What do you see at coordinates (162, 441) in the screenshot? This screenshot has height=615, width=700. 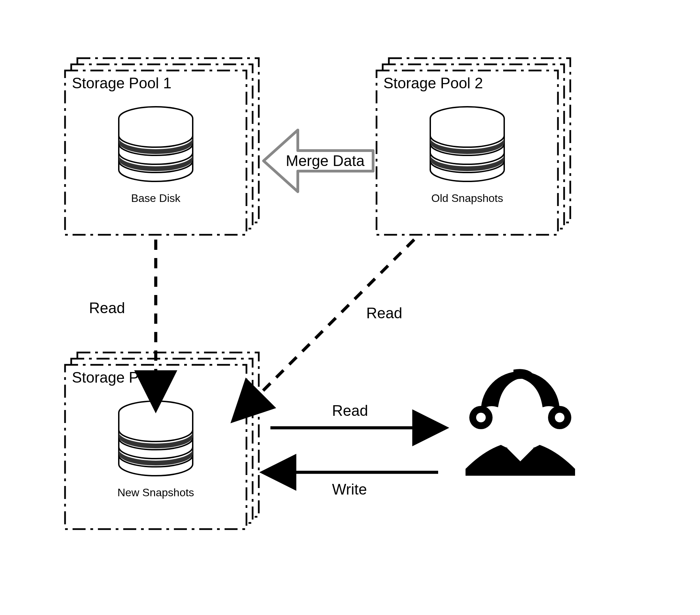 I see `storage-pool-3: Storage Pool 3 New Snapshots` at bounding box center [162, 441].